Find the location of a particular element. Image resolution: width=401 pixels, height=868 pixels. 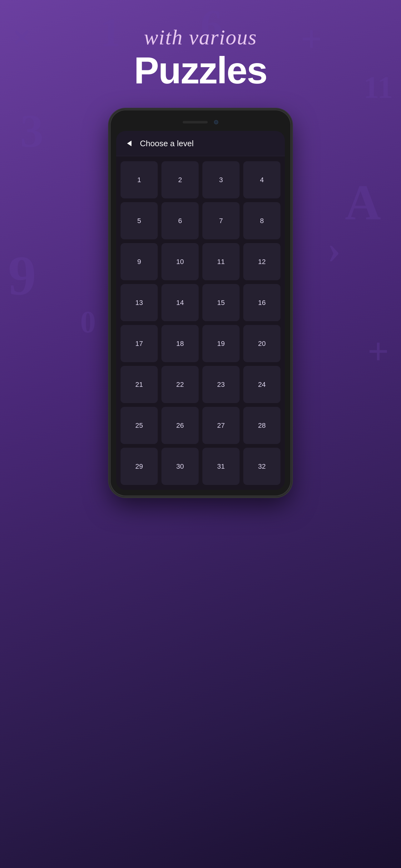

level-cell-3: 3 is located at coordinates (221, 180).